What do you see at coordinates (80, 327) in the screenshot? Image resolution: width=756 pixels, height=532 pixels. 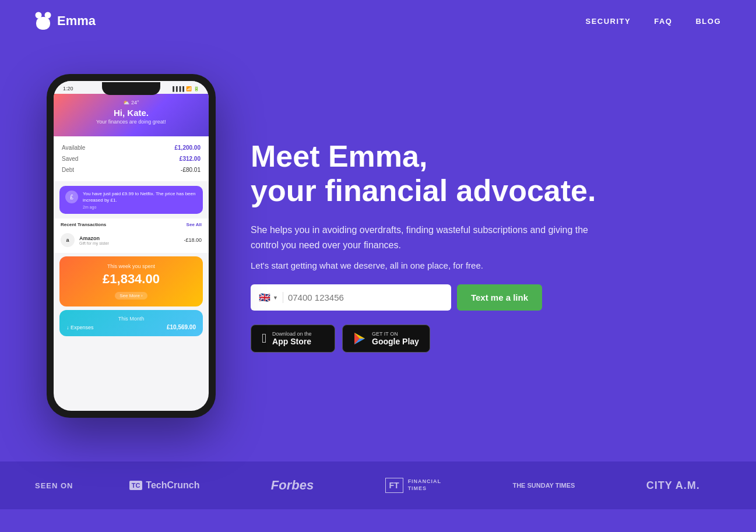 I see `month-expenses-label: ↓ Expenses` at bounding box center [80, 327].